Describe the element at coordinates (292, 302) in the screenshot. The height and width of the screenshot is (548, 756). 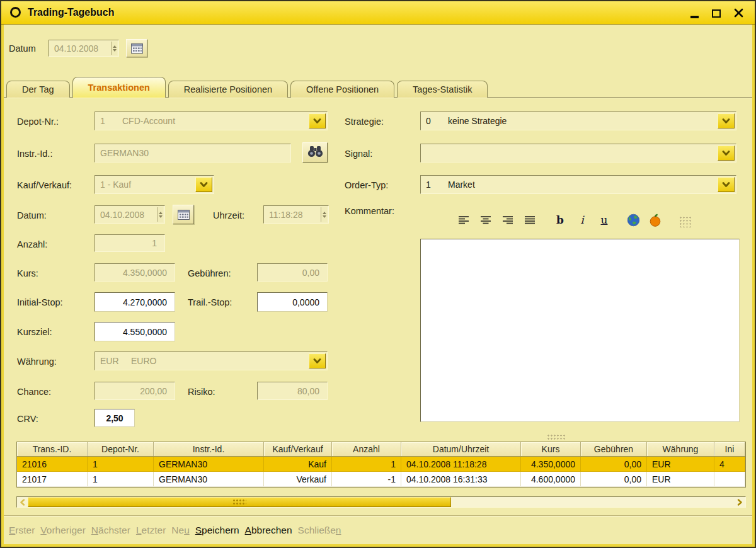
I see `trail-stop-field: 0,0000` at that location.